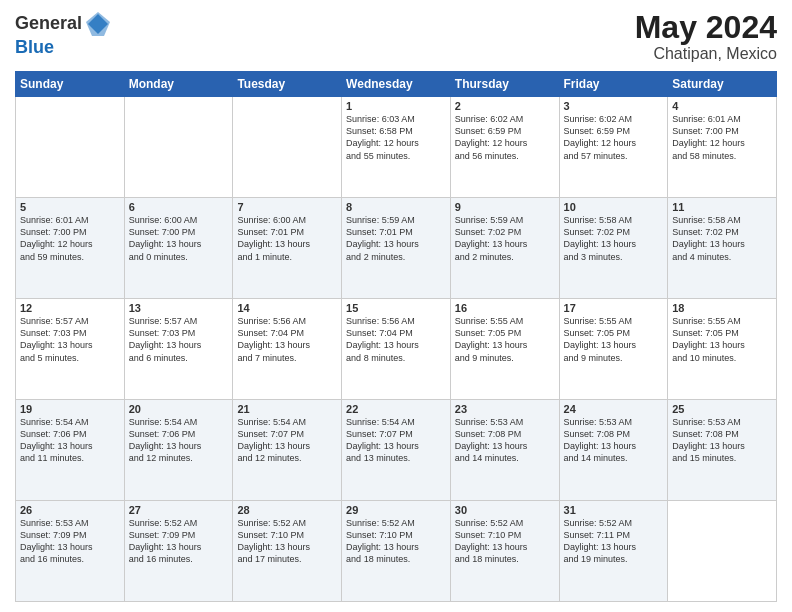 The width and height of the screenshot is (792, 612). I want to click on day-info: Sunrise: 5:59 AMSunset: 7:02 PMDaylight:…, so click(505, 238).